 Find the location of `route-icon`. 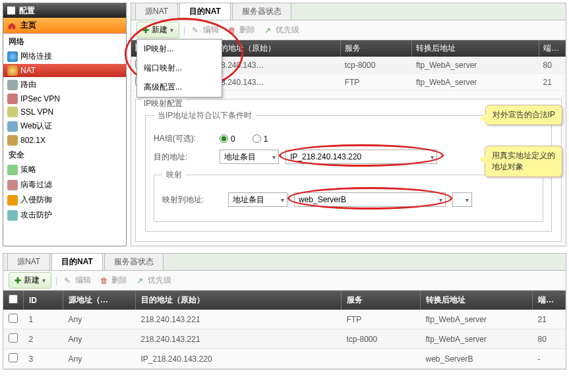

route-icon is located at coordinates (13, 85).